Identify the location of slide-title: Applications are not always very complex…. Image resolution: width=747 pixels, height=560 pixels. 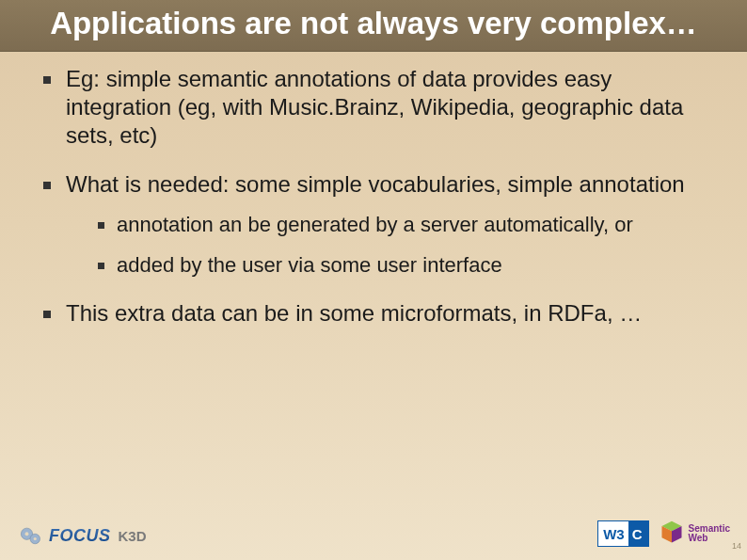
(374, 26).